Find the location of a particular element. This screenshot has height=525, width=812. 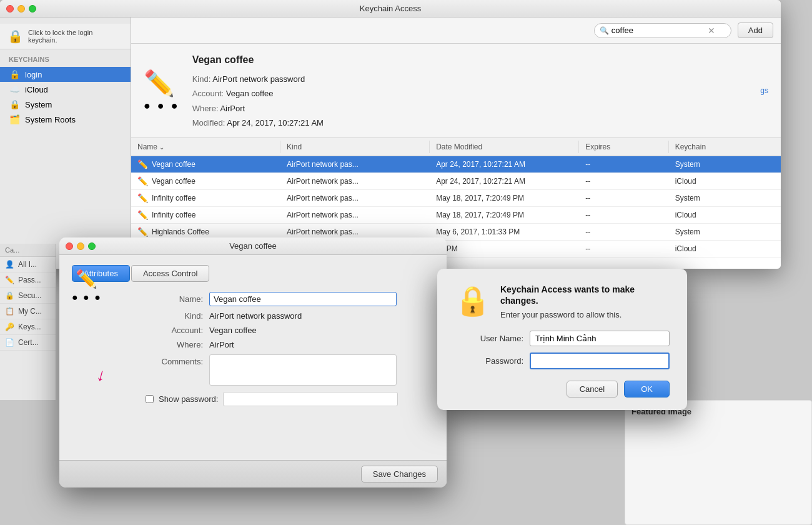

sidebar-partial-item-4: 🔑 Keys... is located at coordinates (27, 328).